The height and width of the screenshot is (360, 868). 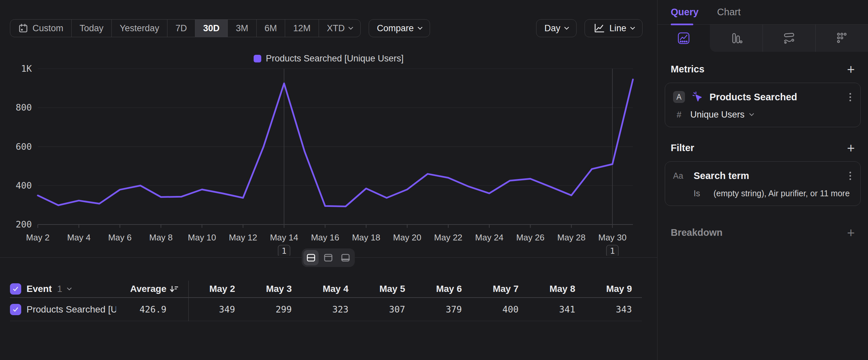 What do you see at coordinates (763, 69) in the screenshot?
I see `metrics-section-header: Metrics +` at bounding box center [763, 69].